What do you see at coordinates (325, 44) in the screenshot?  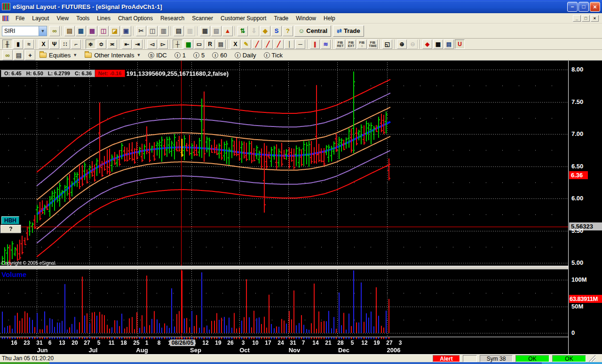 I see `regression-button: ≋` at bounding box center [325, 44].